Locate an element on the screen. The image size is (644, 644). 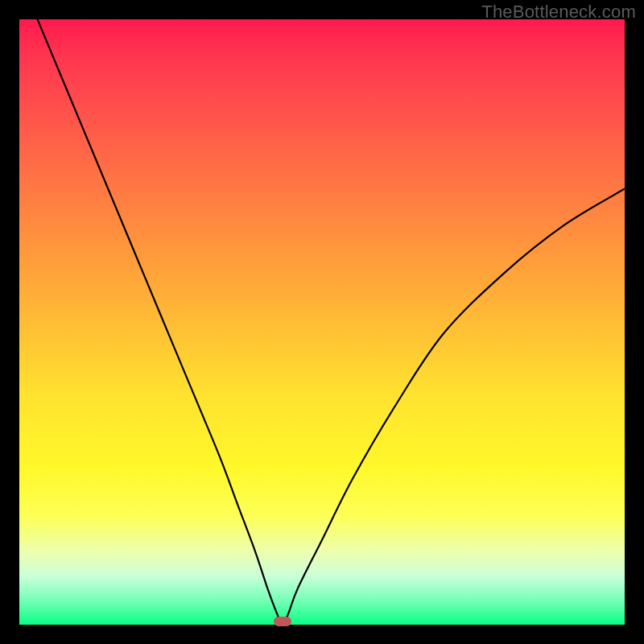
optimal-marker is located at coordinates (283, 621).